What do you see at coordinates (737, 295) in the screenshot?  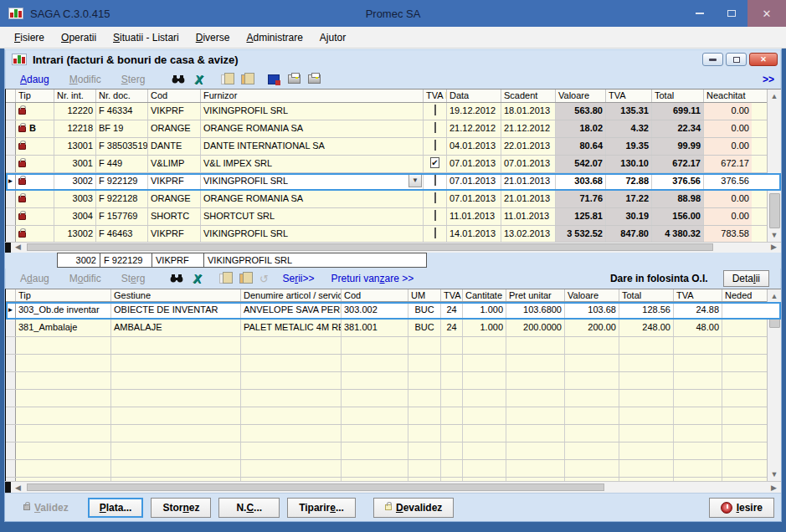 I see `header-nedeductibil: Neded` at bounding box center [737, 295].